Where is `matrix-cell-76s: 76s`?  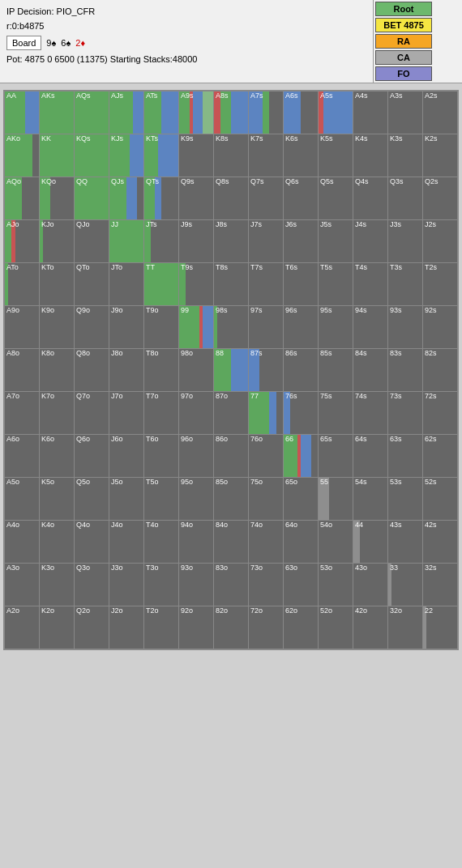 matrix-cell-76s: 76s is located at coordinates (301, 413).